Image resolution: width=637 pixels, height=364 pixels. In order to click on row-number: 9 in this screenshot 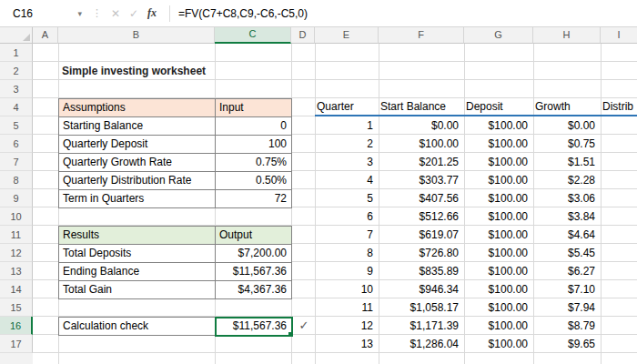, I will do `click(16, 198)`.